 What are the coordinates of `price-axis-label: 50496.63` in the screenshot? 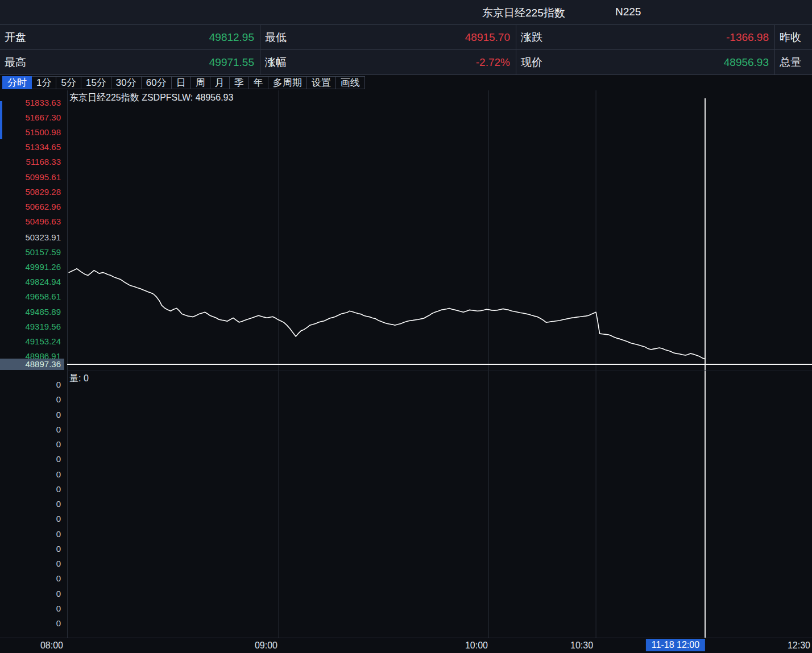 It's located at (32, 222).